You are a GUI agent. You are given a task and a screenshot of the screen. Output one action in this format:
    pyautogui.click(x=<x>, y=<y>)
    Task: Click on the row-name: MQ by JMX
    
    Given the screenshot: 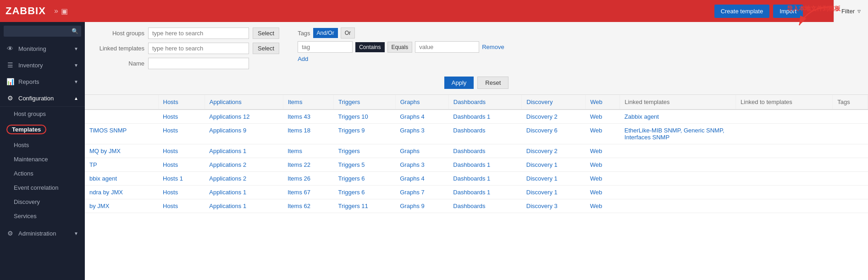 What is the action you would take?
    pyautogui.click(x=122, y=151)
    